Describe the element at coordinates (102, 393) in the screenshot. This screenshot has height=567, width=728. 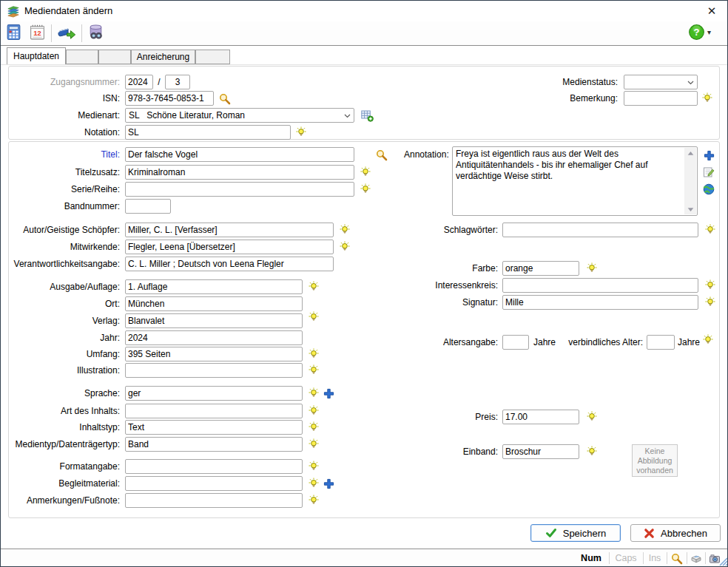
I see `sprache-label: Sprache:` at that location.